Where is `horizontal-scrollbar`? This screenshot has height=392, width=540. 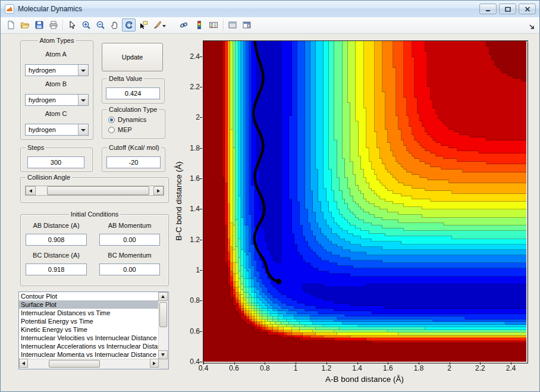 horizontal-scrollbar is located at coordinates (89, 364).